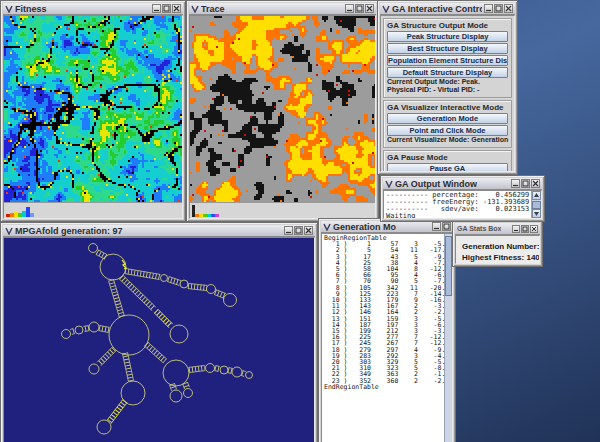  I want to click on region-table: BeginRegionTable 1 ) 1 57 3 -5.5 2 ) 5 5…, so click(384, 338).